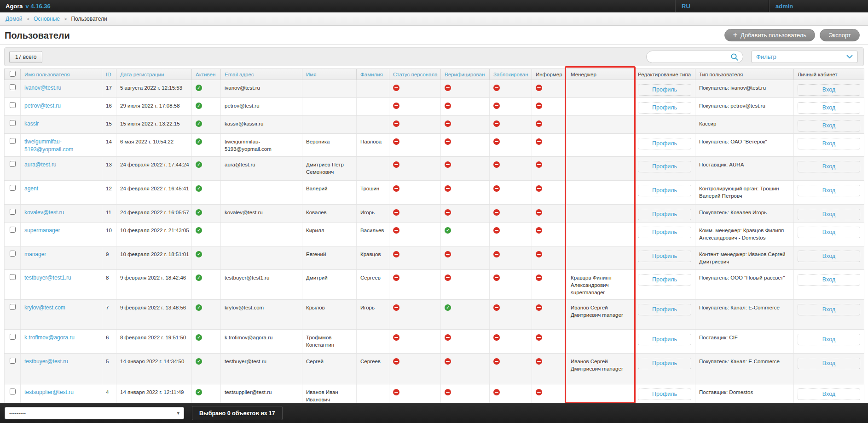 The image size is (868, 423). I want to click on select-all-checkbox, so click(13, 74).